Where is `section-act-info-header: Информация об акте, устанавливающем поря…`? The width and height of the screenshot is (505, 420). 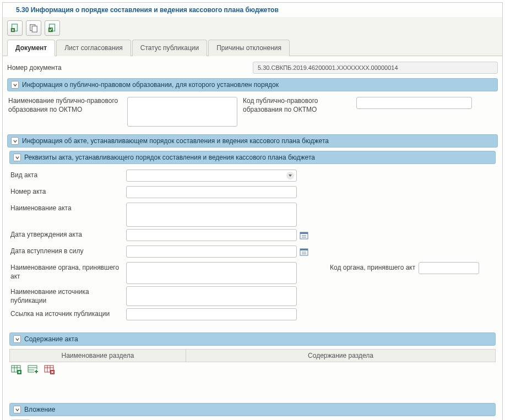 section-act-info-header: Информация об акте, устанавливающем поря… is located at coordinates (252, 141).